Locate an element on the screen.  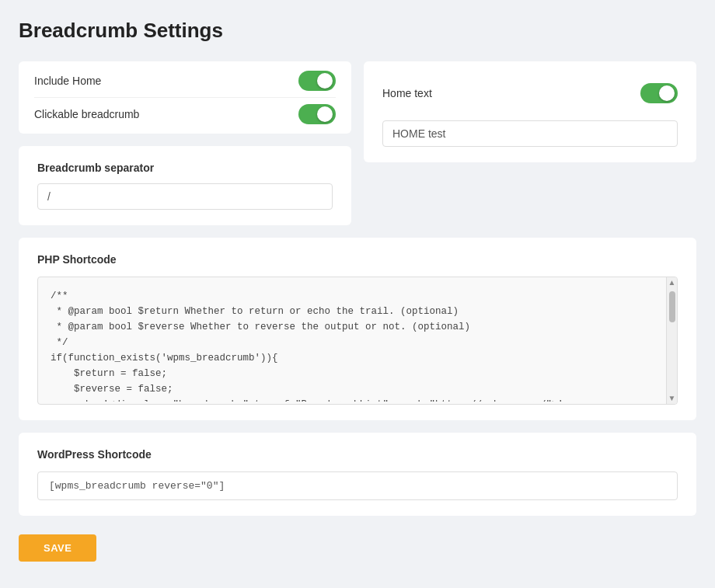
php-shortcode-title: PHP Shortcode is located at coordinates (358, 259).